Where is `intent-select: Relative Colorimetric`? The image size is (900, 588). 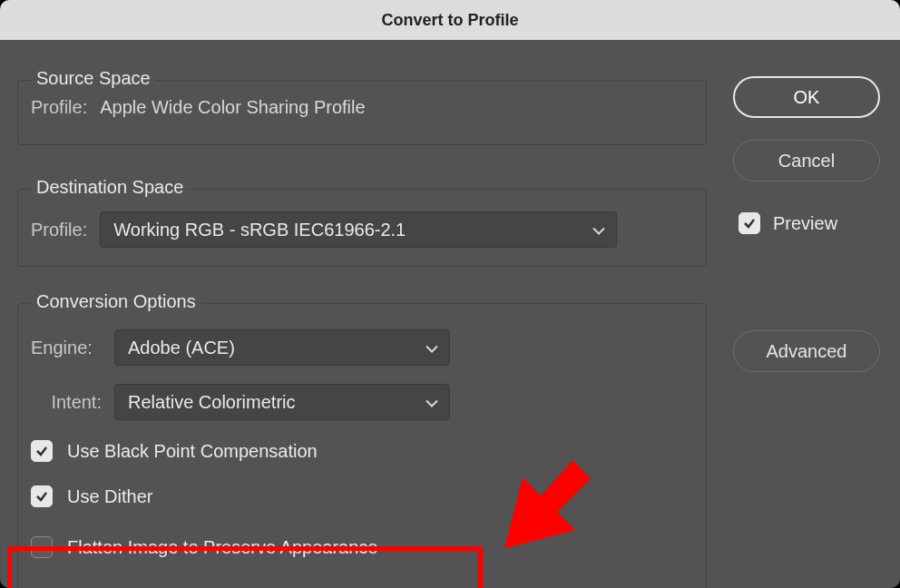 intent-select: Relative Colorimetric is located at coordinates (282, 402).